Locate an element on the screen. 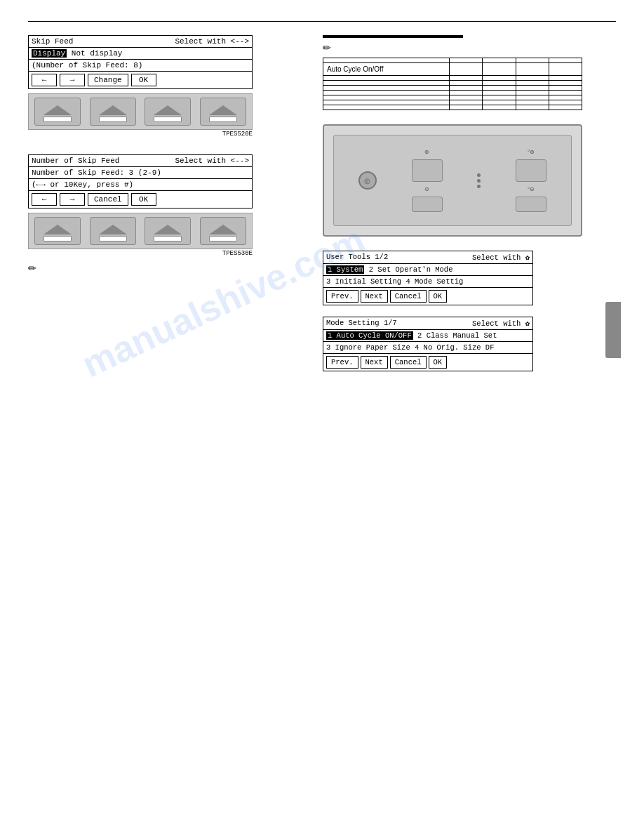 The width and height of the screenshot is (644, 834). pencil-icon-right: ✏ is located at coordinates (470, 48).